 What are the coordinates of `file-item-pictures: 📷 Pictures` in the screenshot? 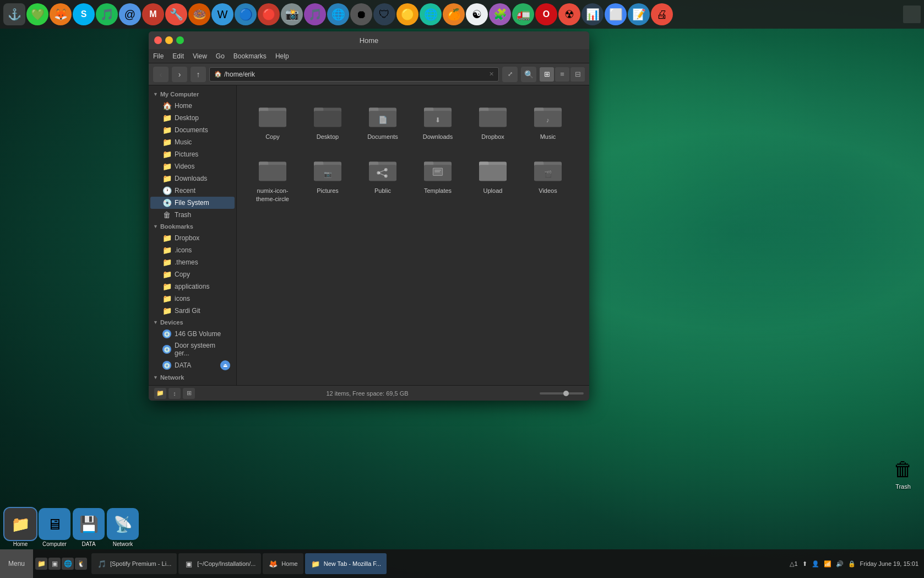 It's located at (328, 179).